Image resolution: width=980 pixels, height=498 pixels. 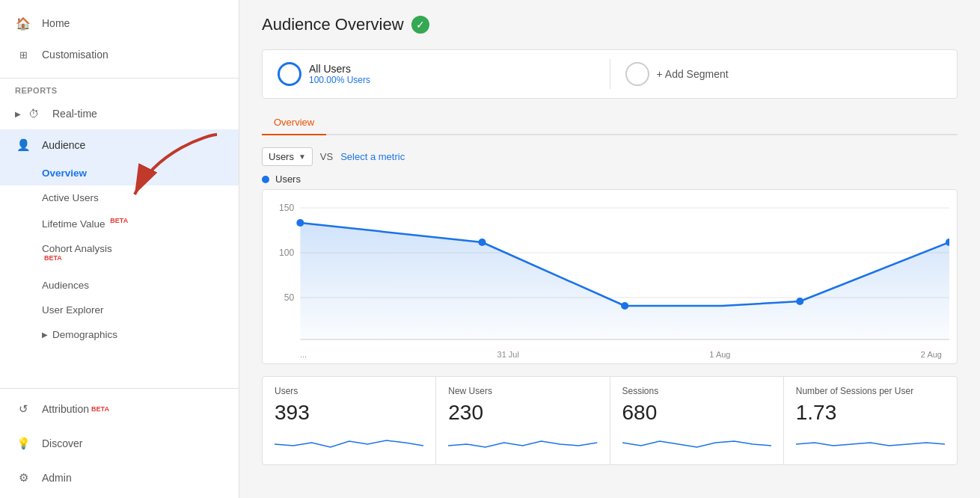 I want to click on add-segment-circle, so click(x=637, y=74).